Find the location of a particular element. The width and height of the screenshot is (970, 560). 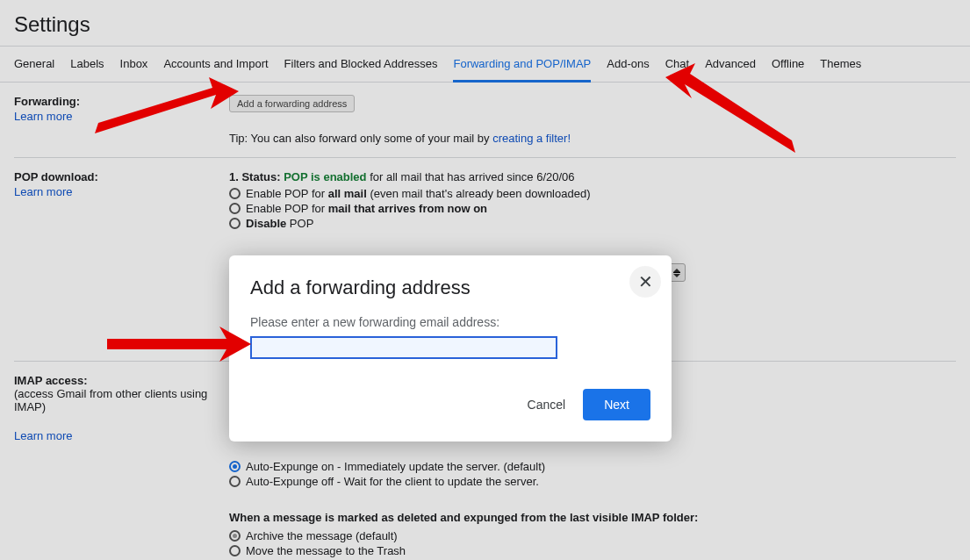

tab-inbox: Inbox is located at coordinates (134, 64).